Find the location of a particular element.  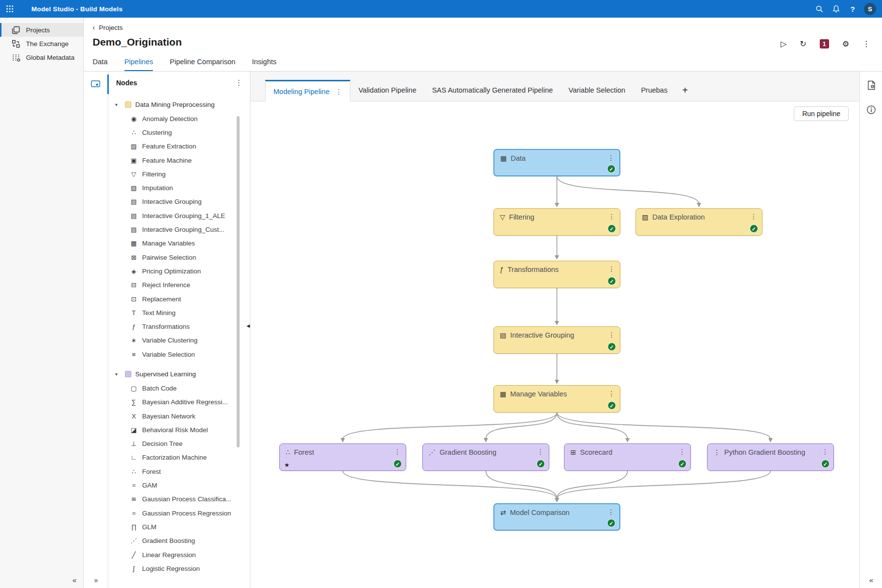

node-template-factorization-machine: ∟Factorization Machine is located at coordinates (179, 458).